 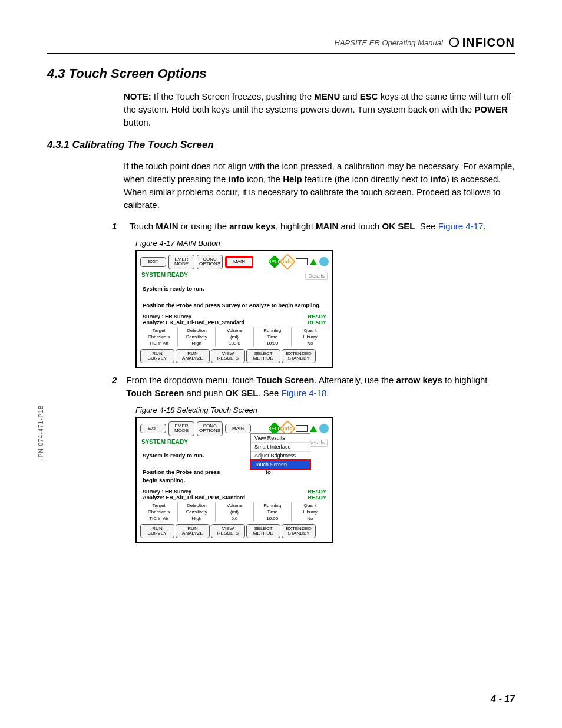 I want to click on dd-smart-interface: Smart Interface, so click(x=280, y=447).